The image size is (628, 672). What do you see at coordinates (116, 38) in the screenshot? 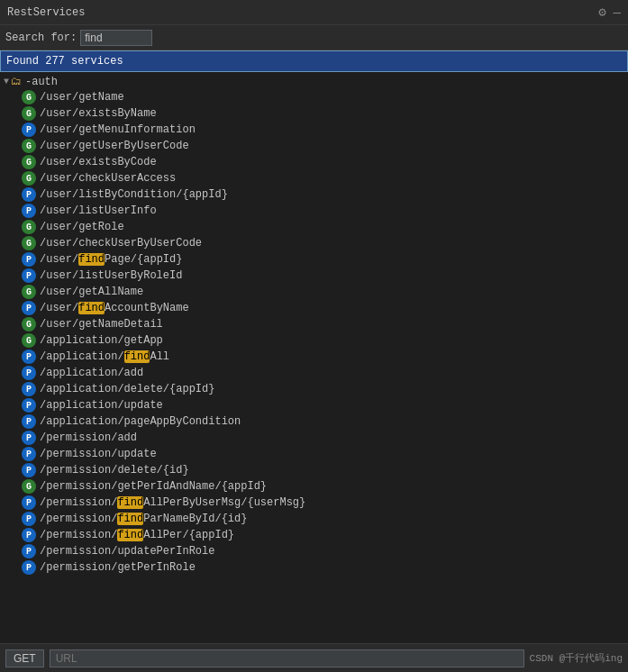
I see `search-input` at bounding box center [116, 38].